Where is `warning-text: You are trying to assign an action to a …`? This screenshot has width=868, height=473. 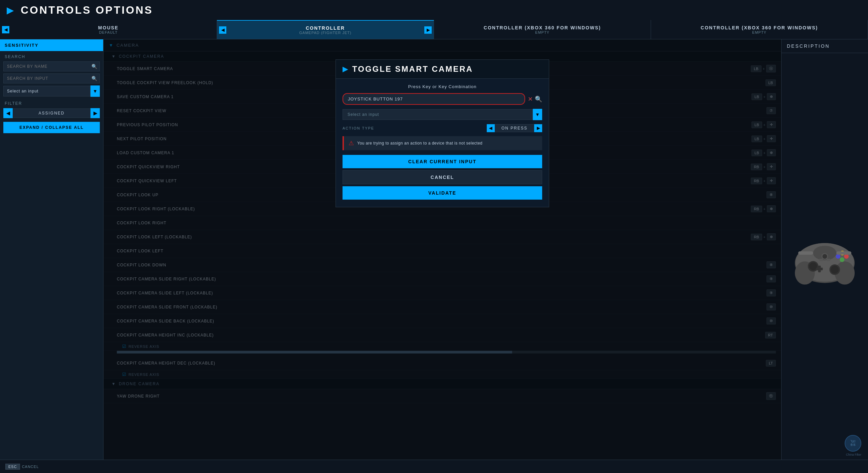
warning-text: You are trying to assign an action to a … is located at coordinates (420, 143).